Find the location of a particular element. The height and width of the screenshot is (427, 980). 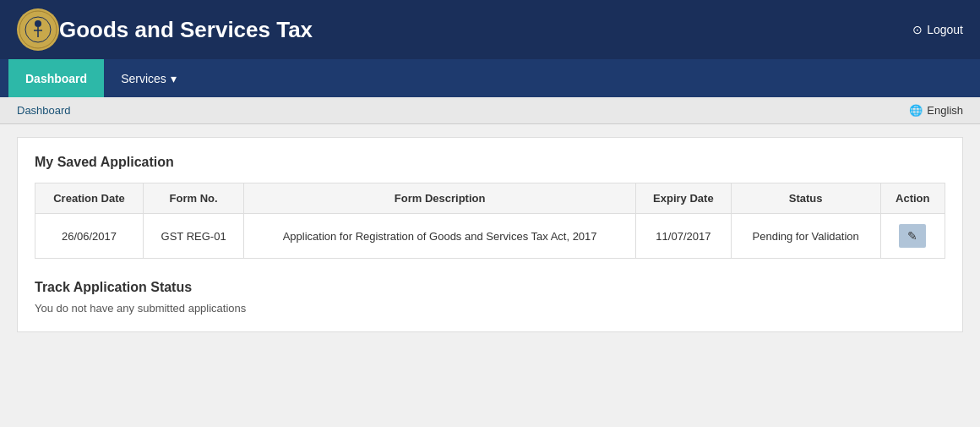

dashboard-nav-button: Dashboard is located at coordinates (56, 78).